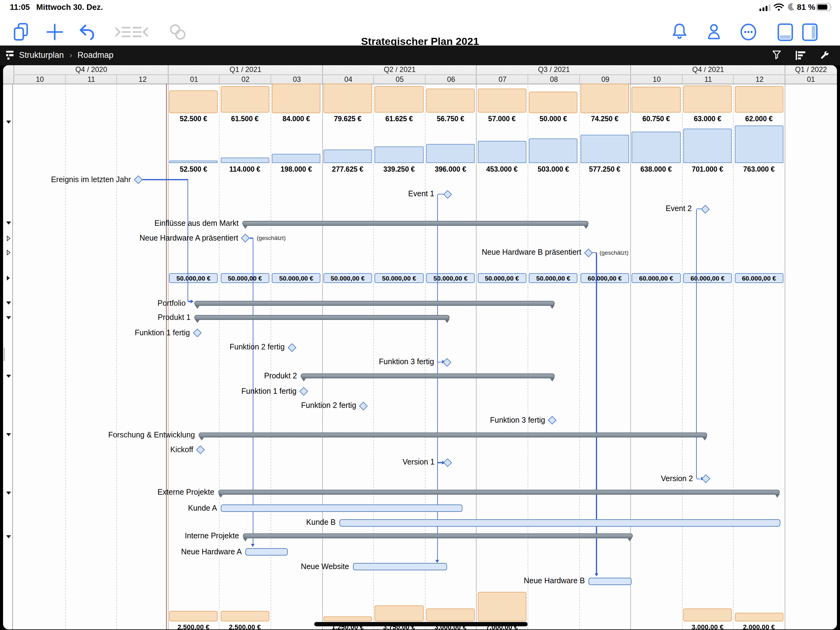  What do you see at coordinates (714, 32) in the screenshot?
I see `person-icon` at bounding box center [714, 32].